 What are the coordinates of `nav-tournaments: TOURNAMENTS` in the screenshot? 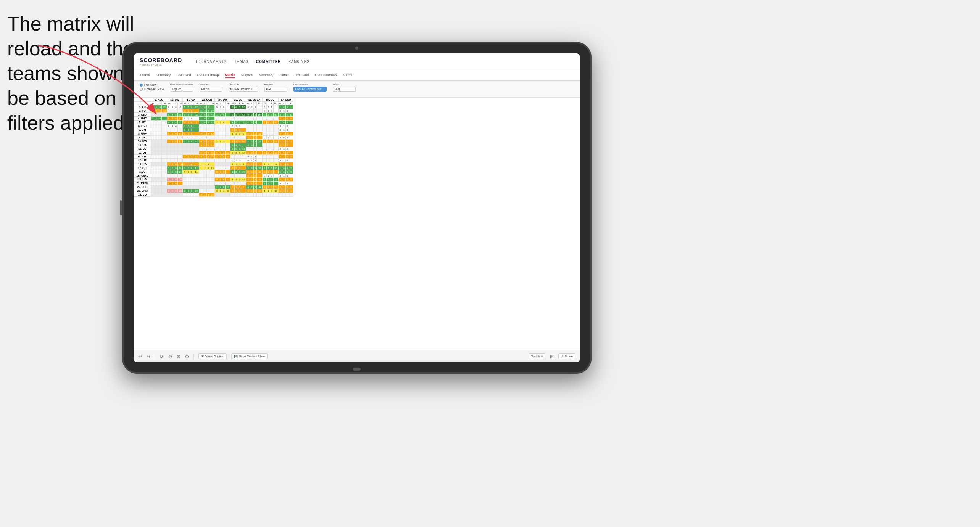 It's located at (211, 62).